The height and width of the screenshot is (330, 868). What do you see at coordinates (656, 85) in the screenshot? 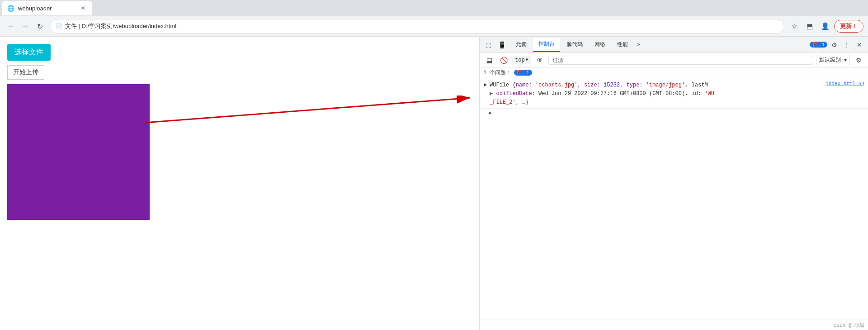
I see `console-line-1: WUFile {name: 'echarts.jpg', size: 15232…` at bounding box center [656, 85].